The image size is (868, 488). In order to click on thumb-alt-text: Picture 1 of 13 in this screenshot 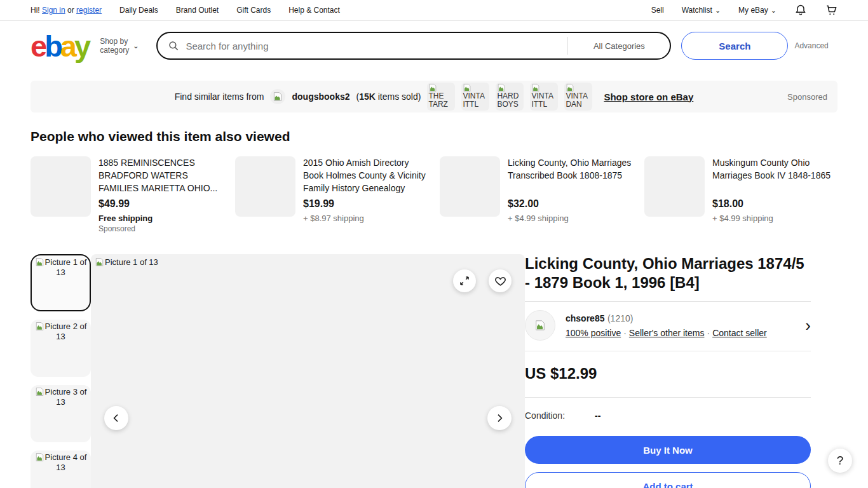, I will do `click(66, 267)`.